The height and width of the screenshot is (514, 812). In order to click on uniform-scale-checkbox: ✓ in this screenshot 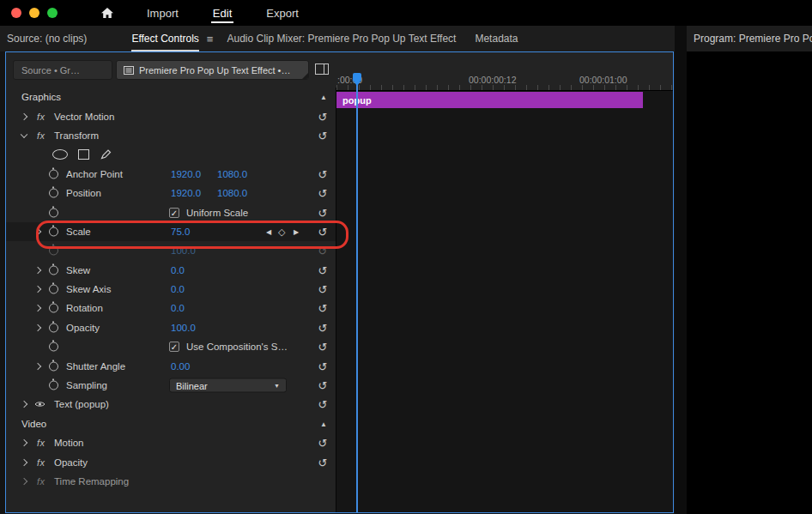, I will do `click(174, 213)`.